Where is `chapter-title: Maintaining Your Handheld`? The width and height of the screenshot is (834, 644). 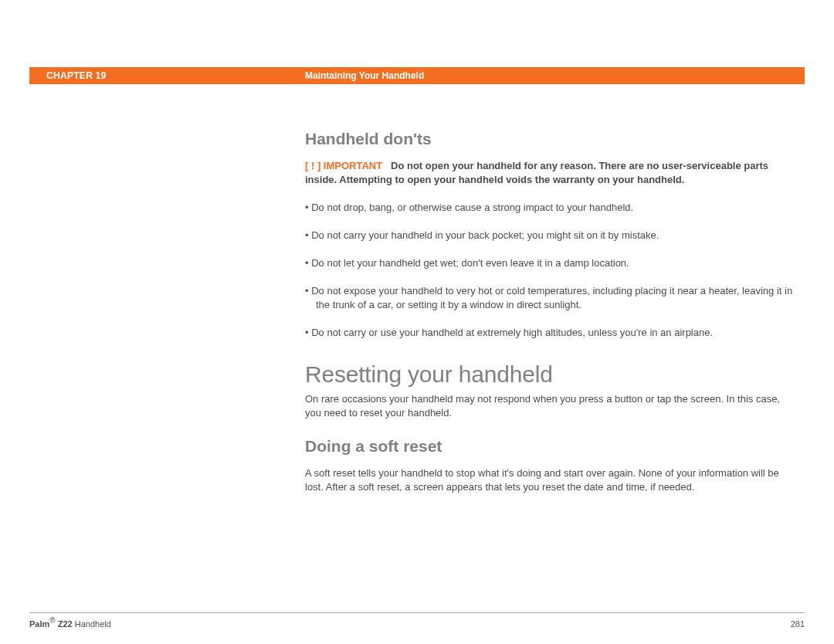
chapter-title: Maintaining Your Handheld is located at coordinates (364, 76).